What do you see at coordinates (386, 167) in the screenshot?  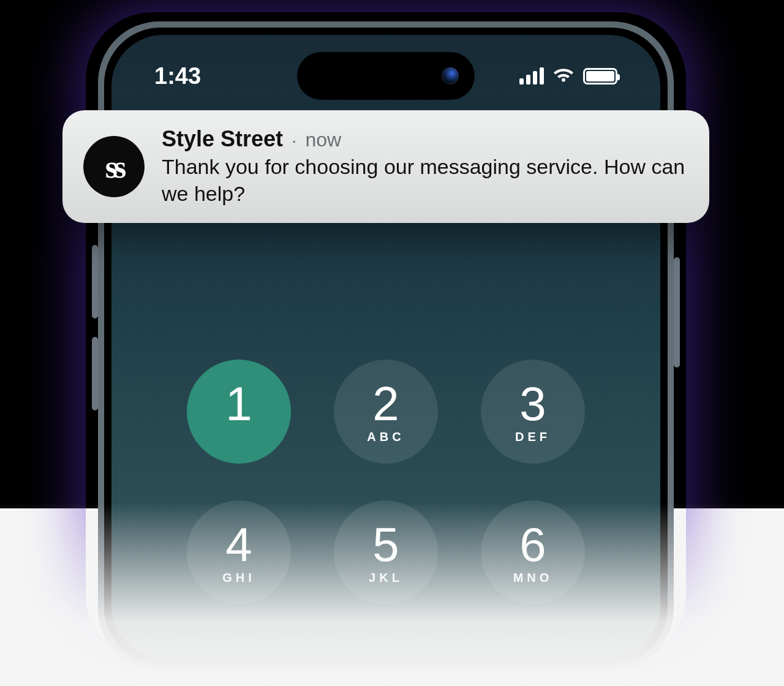 I see `notification-banner: ss Style Street · now Thank you for choo…` at bounding box center [386, 167].